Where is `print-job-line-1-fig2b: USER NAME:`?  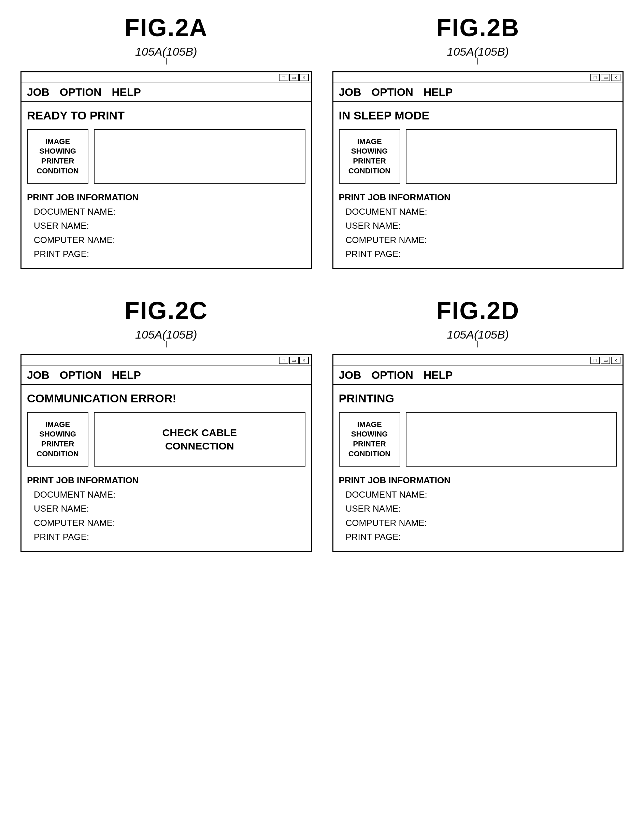 print-job-line-1-fig2b: USER NAME: is located at coordinates (478, 226).